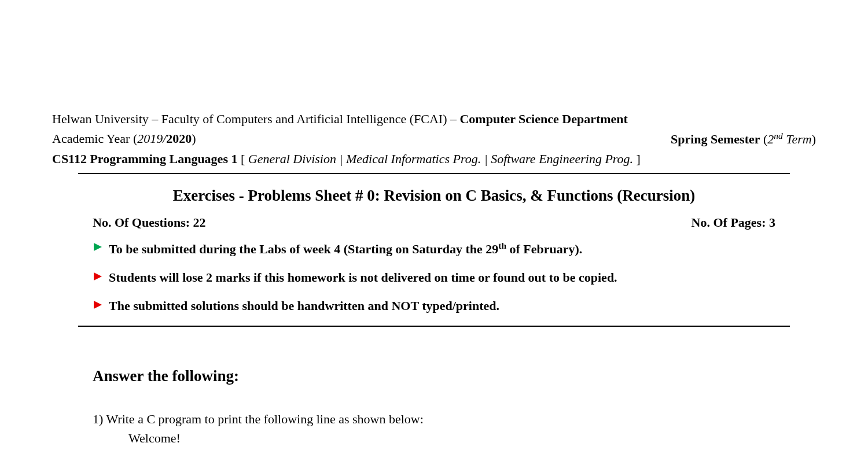 The height and width of the screenshot is (454, 868). What do you see at coordinates (743, 139) in the screenshot?
I see `semester: Spring Semester (2nd Term)` at bounding box center [743, 139].